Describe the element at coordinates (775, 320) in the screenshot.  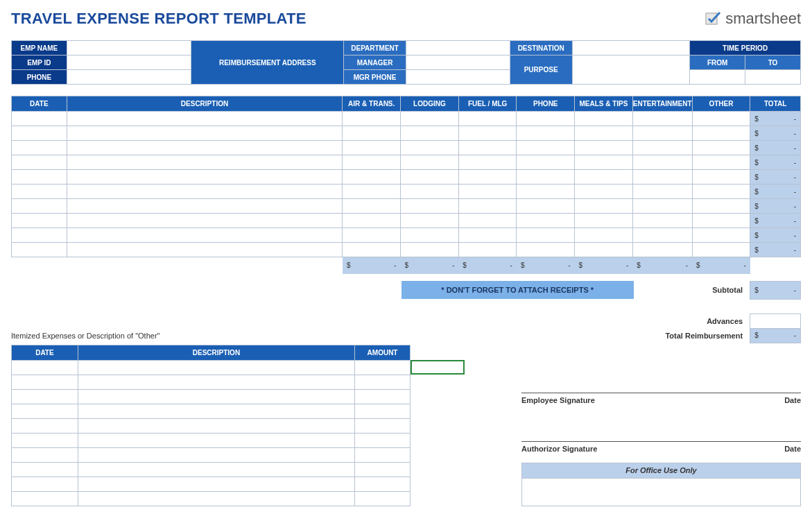
I see `input-advances` at that location.